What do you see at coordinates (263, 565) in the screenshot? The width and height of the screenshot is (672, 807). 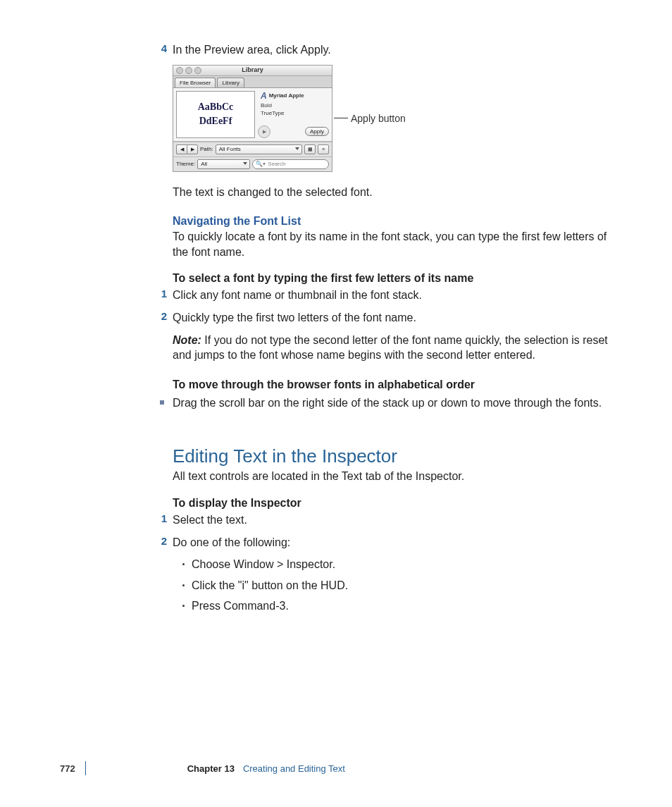 I see `option-text: Choose Window > Inspector.` at bounding box center [263, 565].